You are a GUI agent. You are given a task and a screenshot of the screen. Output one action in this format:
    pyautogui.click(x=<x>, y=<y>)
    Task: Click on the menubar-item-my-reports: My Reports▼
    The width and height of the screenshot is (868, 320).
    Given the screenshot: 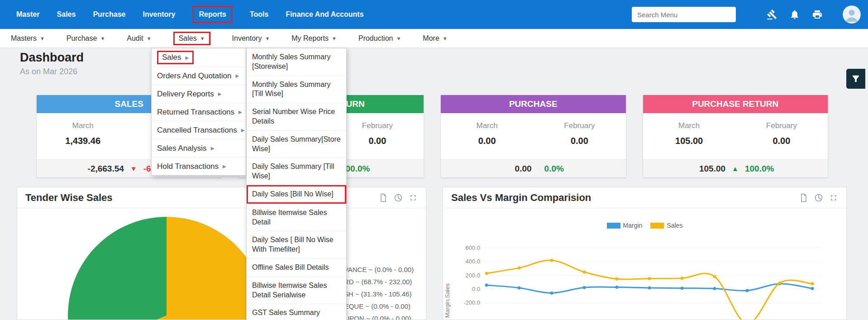 What is the action you would take?
    pyautogui.click(x=314, y=38)
    